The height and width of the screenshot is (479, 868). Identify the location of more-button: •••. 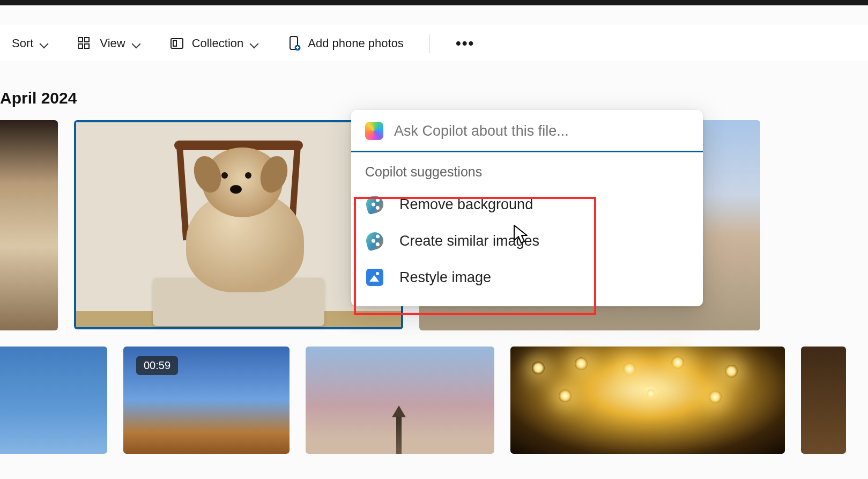
(465, 43).